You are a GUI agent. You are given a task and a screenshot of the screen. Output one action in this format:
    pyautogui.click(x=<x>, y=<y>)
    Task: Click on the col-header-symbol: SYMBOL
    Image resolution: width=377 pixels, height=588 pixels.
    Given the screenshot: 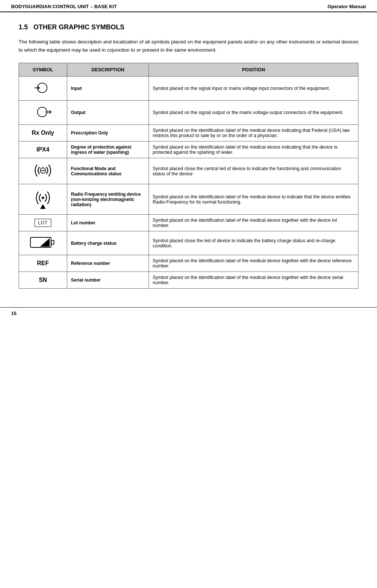 What is the action you would take?
    pyautogui.click(x=43, y=70)
    